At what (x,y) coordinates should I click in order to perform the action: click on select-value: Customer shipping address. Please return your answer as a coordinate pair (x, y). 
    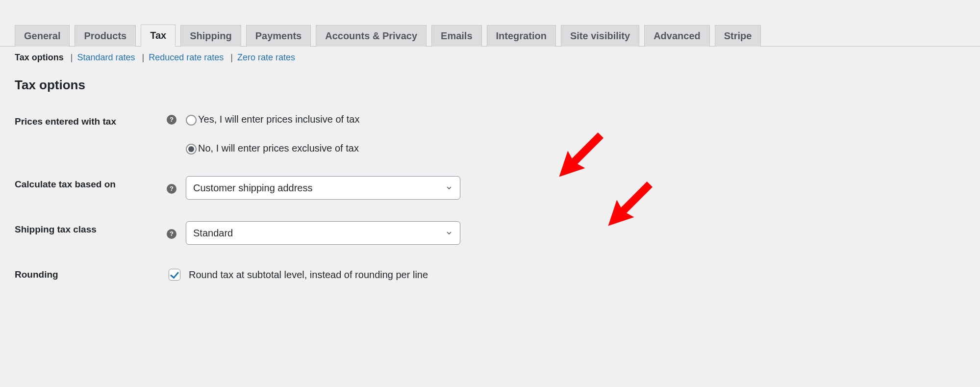
    Looking at the image, I should click on (253, 188).